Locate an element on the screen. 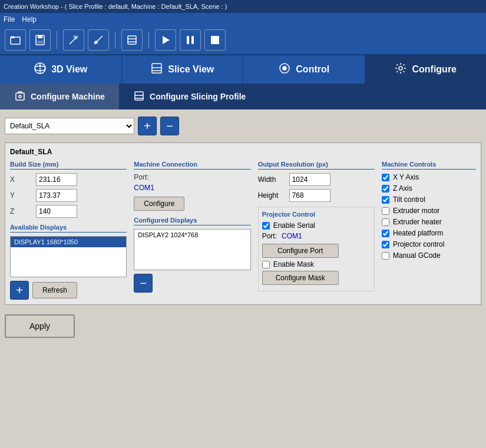  ctrl-label-1: Z Axis is located at coordinates (403, 188).